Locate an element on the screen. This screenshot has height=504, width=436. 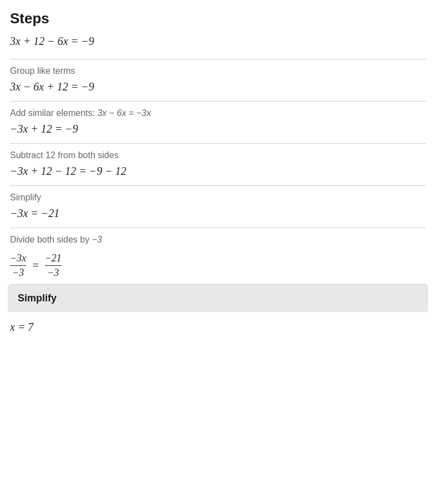
step-group-like-terms: Group like terms 3x − 6x + 12 = −9 is located at coordinates (218, 80).